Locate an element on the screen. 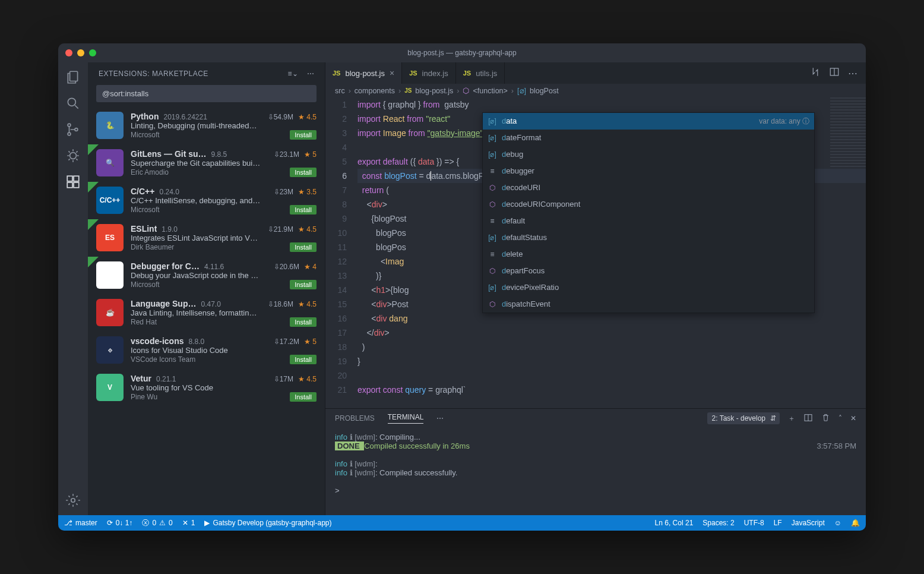  maximize-window is located at coordinates (93, 53).